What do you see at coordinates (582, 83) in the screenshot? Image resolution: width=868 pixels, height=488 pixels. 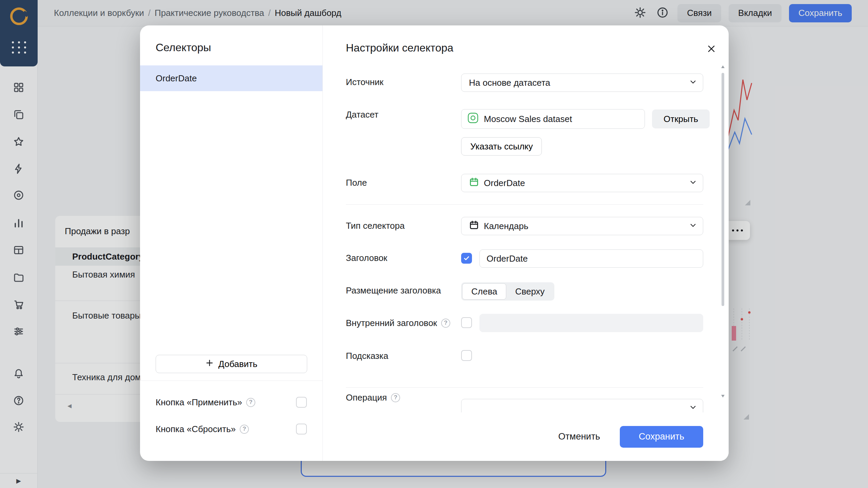 I see `source-select: На основе датасета` at bounding box center [582, 83].